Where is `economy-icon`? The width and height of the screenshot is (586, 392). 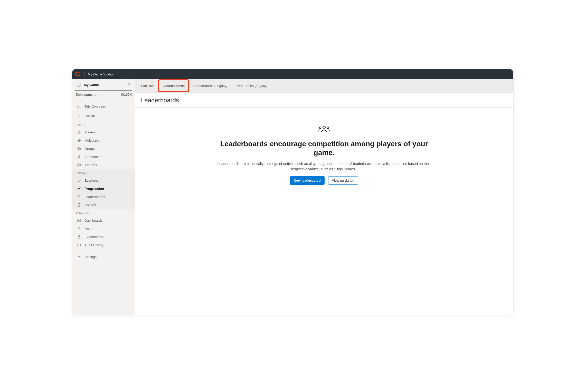
economy-icon is located at coordinates (79, 180).